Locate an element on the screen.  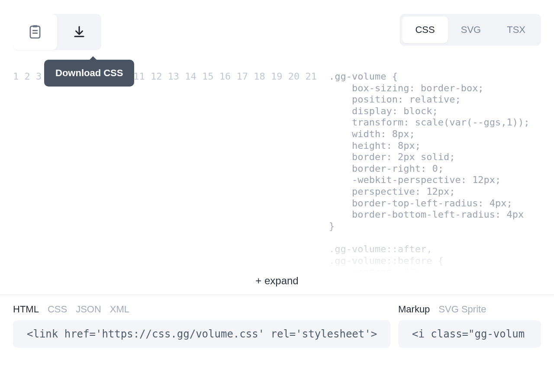
snippet-tab-html: HTML is located at coordinates (26, 309).